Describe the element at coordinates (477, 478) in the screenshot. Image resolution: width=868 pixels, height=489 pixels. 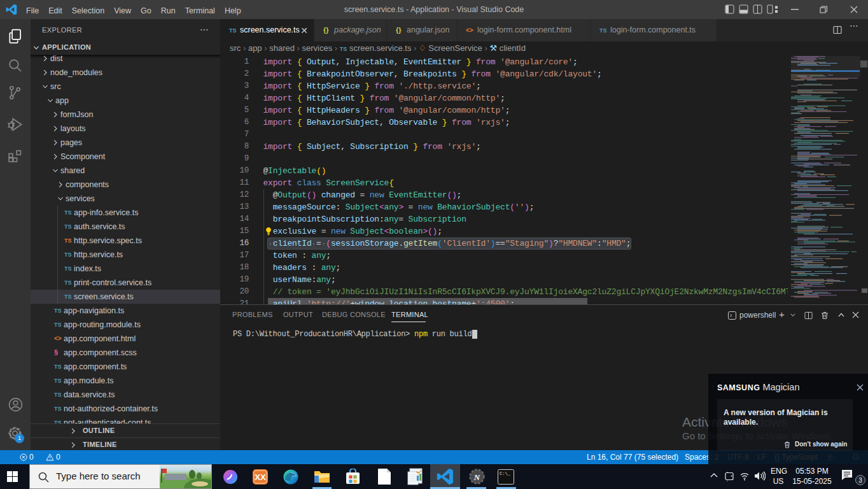
I see `svg-text: N` at that location.